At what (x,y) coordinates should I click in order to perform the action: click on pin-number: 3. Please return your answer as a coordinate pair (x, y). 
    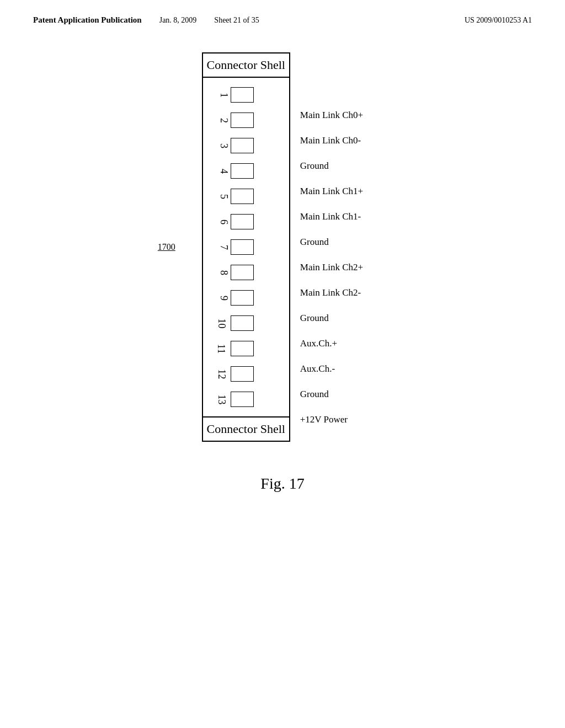
    Looking at the image, I should click on (217, 146).